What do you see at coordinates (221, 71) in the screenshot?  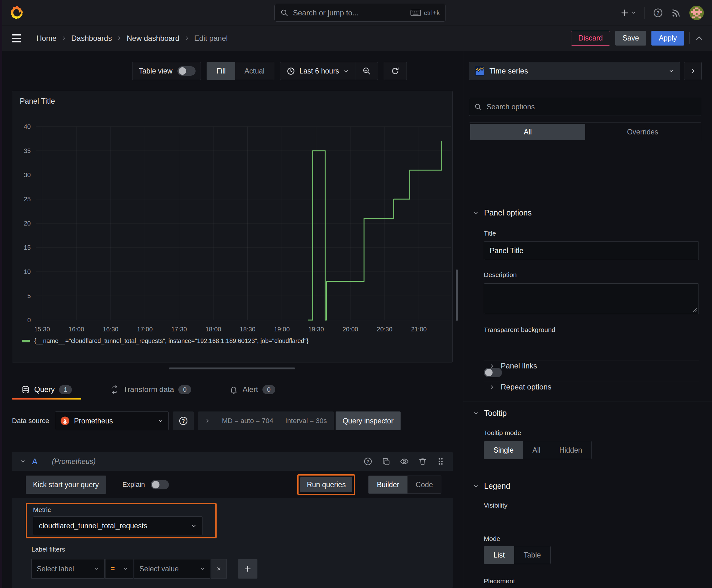 I see `fill-option: Fill` at bounding box center [221, 71].